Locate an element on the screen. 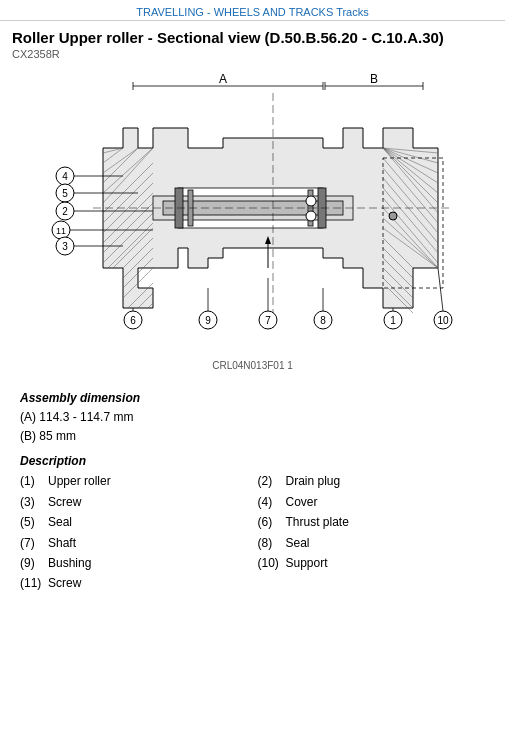 Image resolution: width=505 pixels, height=741 pixels. desc-col-right: (2) Drain plug (4) Cover (6) Thrust plat… is located at coordinates (372, 532).